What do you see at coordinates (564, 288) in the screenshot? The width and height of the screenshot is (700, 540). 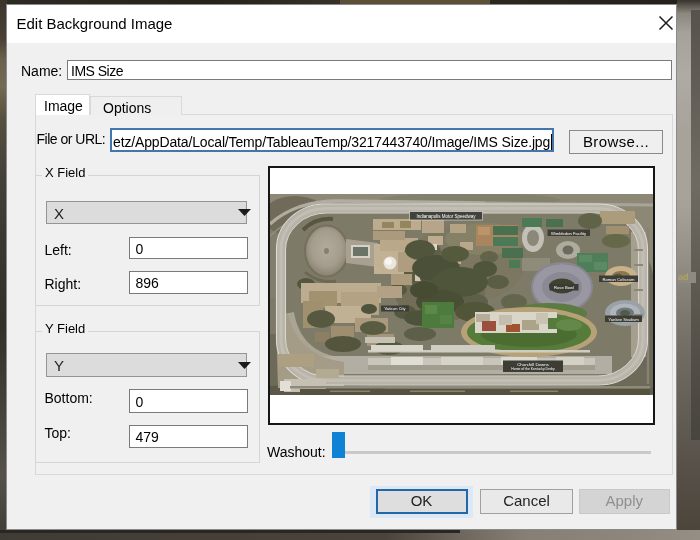 I see `svg-text: Rose Bowl` at bounding box center [564, 288].